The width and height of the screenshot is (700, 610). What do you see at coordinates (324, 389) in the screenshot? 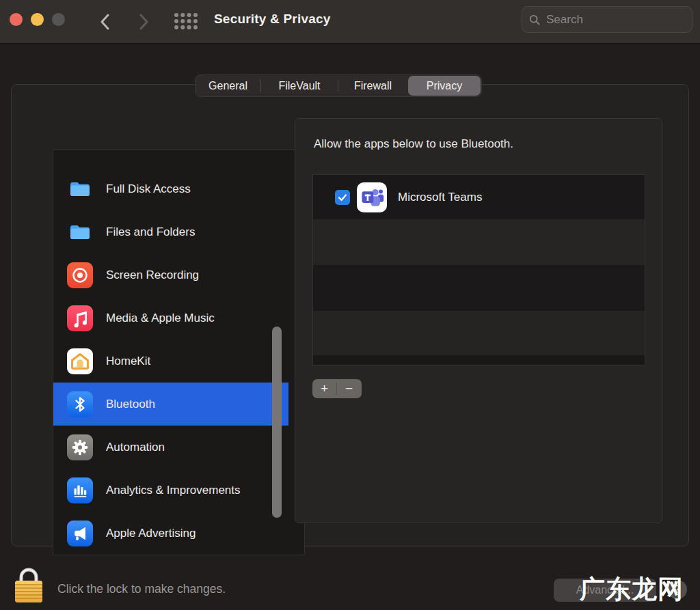
I see `add-app-button: +` at bounding box center [324, 389].